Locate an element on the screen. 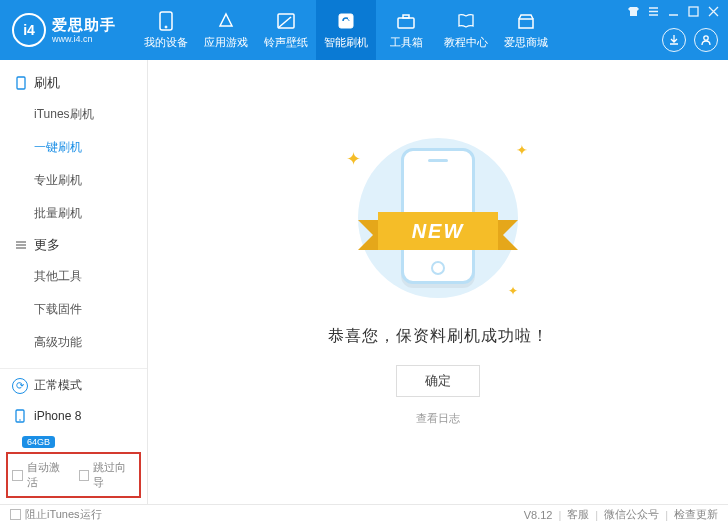 The width and height of the screenshot is (728, 524). sidebar-item-itunes-flash: iTunes刷机 is located at coordinates (74, 114).